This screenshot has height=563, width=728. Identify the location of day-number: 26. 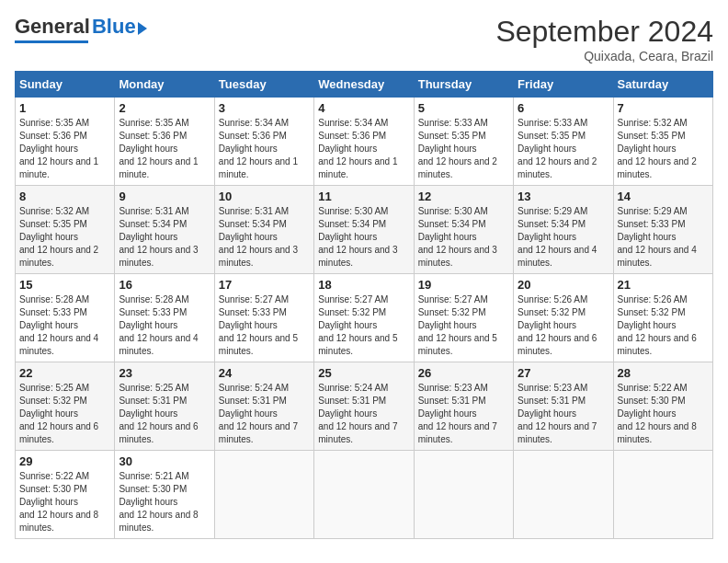
(463, 373).